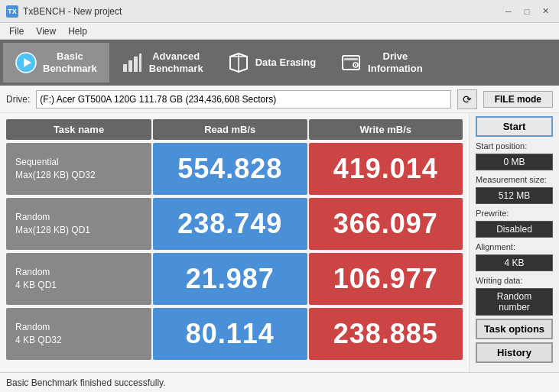 Image resolution: width=559 pixels, height=392 pixels. What do you see at coordinates (230, 334) in the screenshot?
I see `read-value-4: 80.114` at bounding box center [230, 334].